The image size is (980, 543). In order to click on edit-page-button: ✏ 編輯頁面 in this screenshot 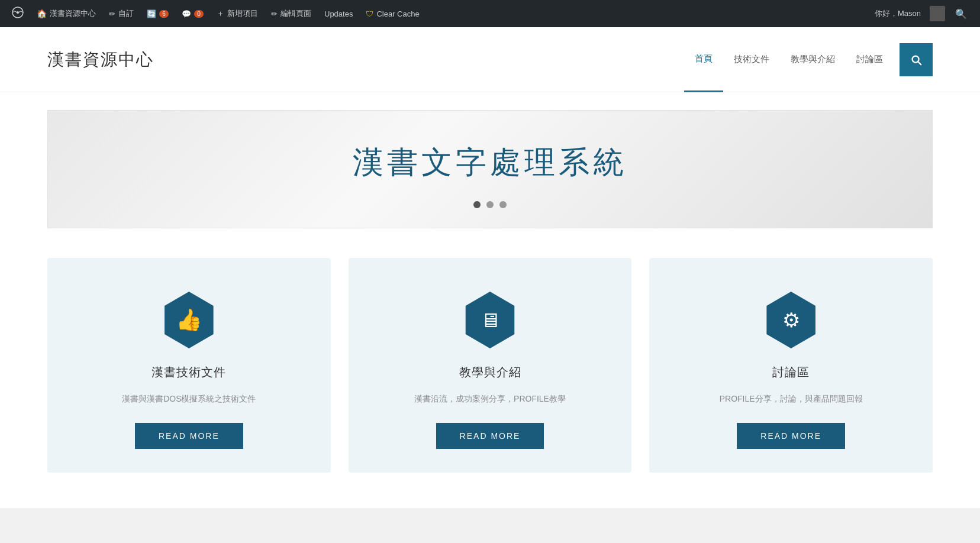, I will do `click(291, 14)`.